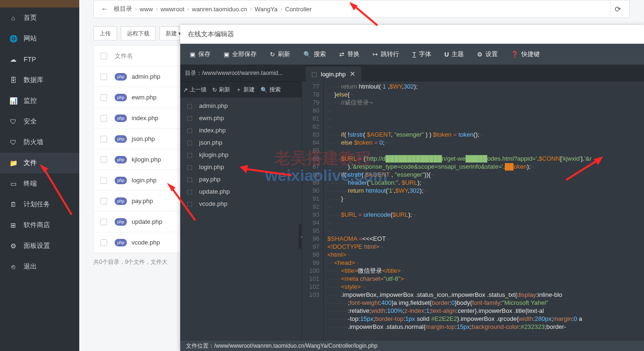  Describe the element at coordinates (349, 54) in the screenshot. I see `editor-replace-button: ⇄替换` at that location.